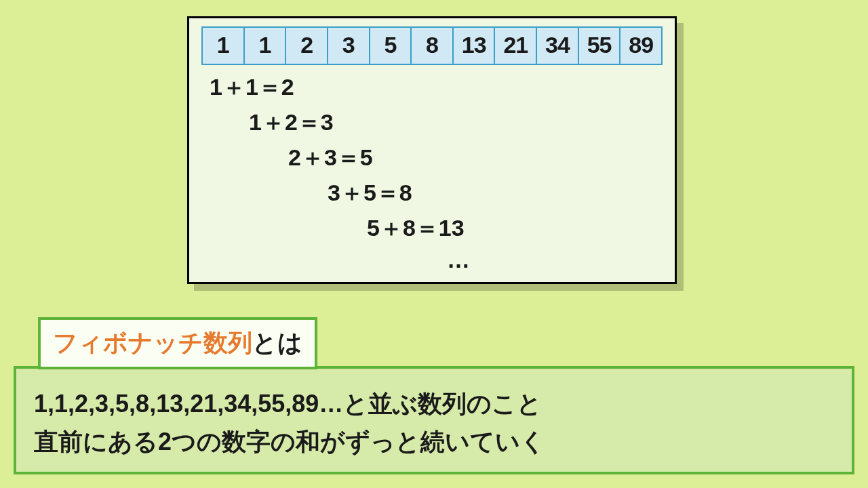  What do you see at coordinates (600, 46) in the screenshot?
I see `sequence-cell: 55` at bounding box center [600, 46].